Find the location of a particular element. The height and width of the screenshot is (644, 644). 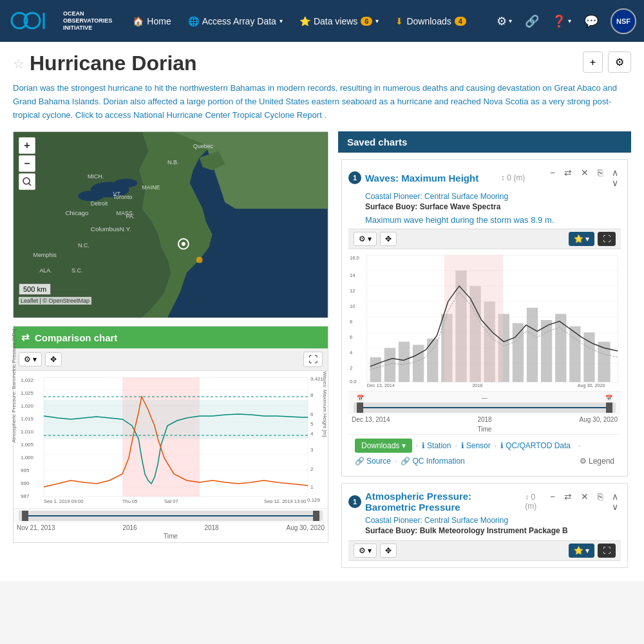

time-start: Nov 21, 2013 is located at coordinates (36, 528).